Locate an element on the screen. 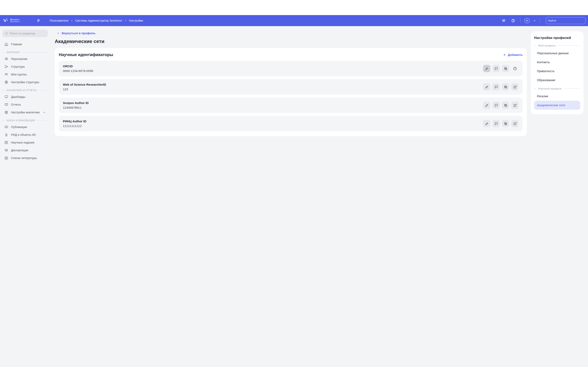  brand-text: Sechenov University is located at coordinates (15, 21).